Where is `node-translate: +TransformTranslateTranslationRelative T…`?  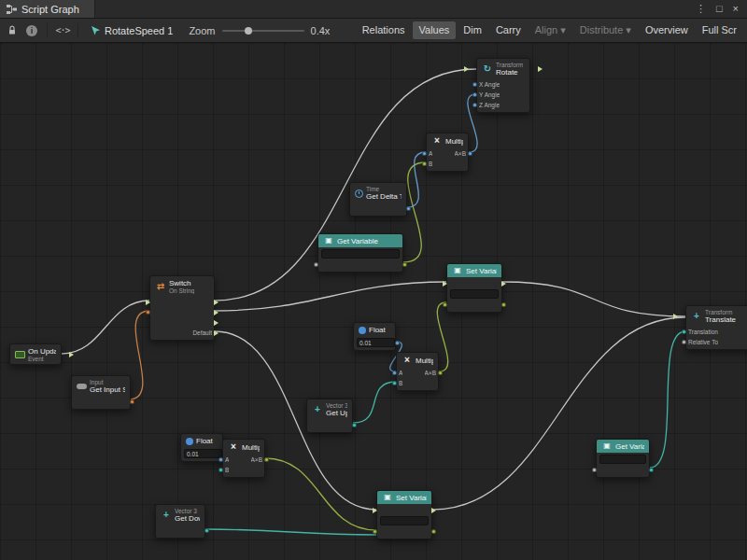
node-translate: +TransformTranslateTranslationRelative T… is located at coordinates (716, 328).